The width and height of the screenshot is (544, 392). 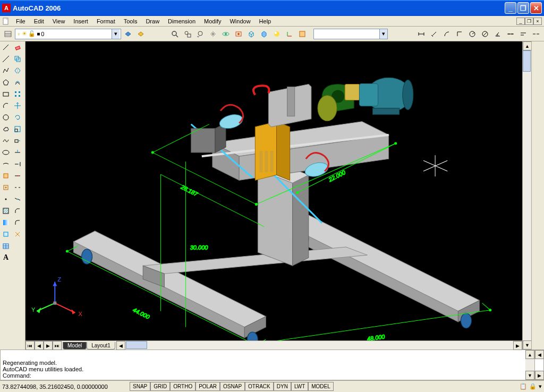 I want to click on layer-previous-button, so click(x=141, y=34).